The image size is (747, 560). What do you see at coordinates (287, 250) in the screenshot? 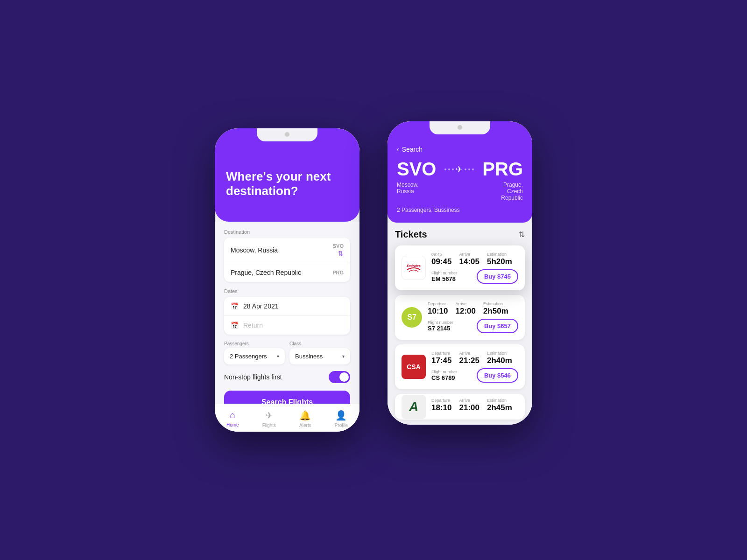
I see `origin-row: Moscow, Russia SVO ⇅` at bounding box center [287, 250].